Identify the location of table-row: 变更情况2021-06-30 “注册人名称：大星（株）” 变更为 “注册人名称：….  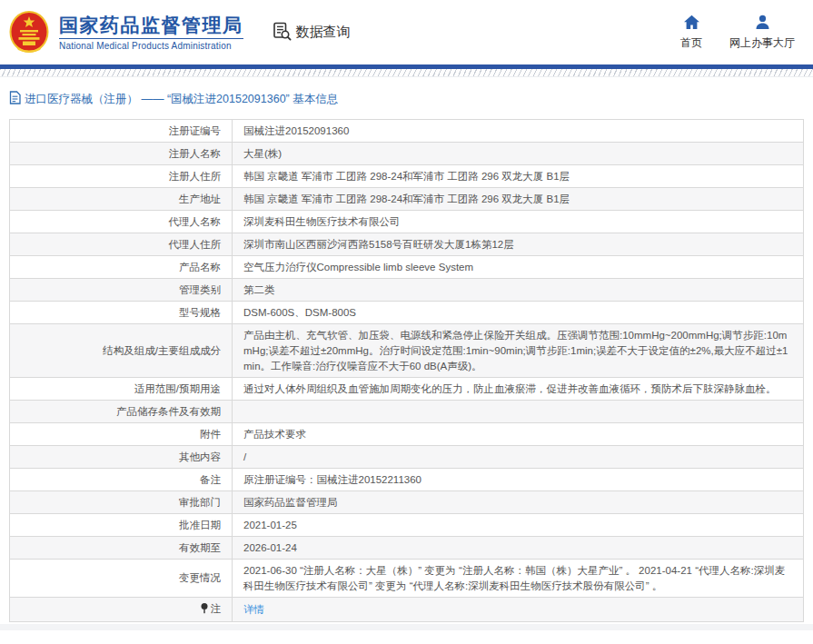
(407, 579).